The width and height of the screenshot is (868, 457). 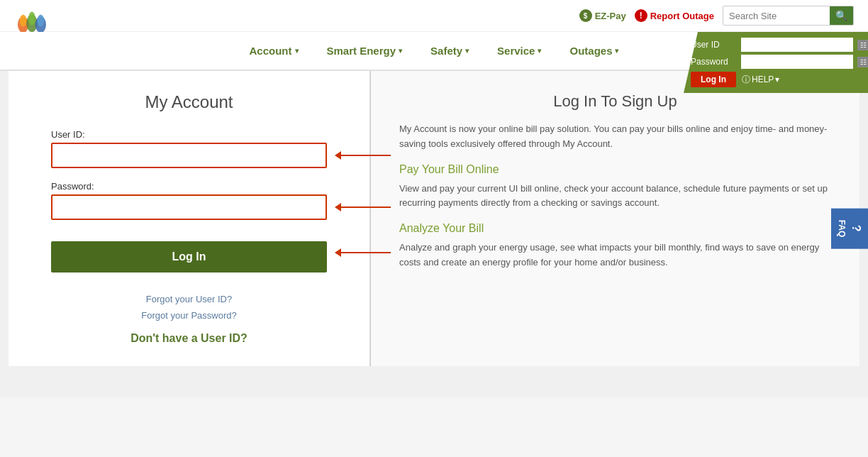 What do you see at coordinates (777, 79) in the screenshot?
I see `help-chevron-icon: ▾` at bounding box center [777, 79].